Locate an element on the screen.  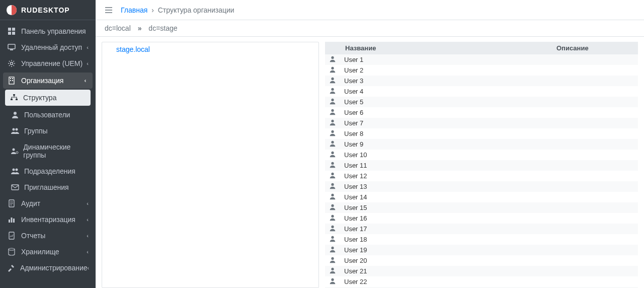
table-row: User 12 is located at coordinates (481, 176).